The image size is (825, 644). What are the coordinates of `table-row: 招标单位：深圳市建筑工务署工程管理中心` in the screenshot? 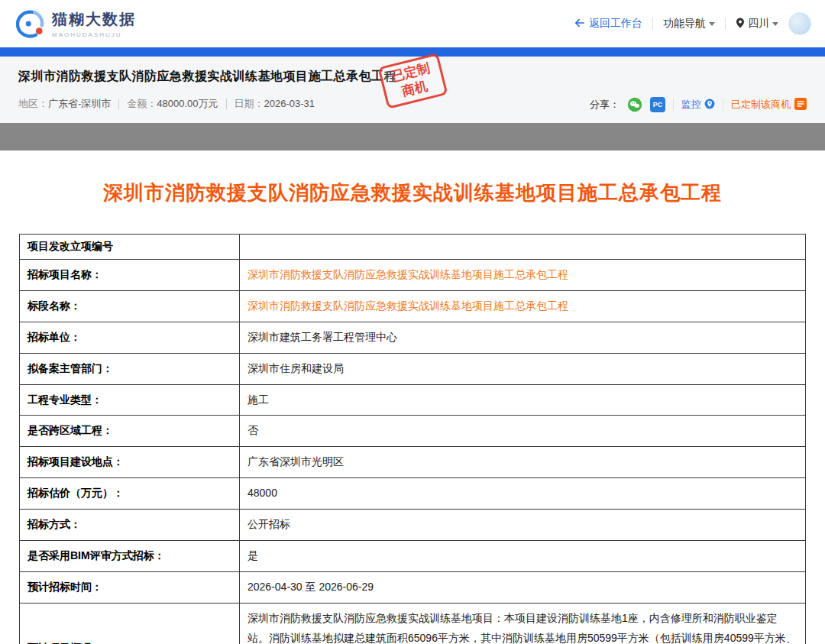 It's located at (412, 338).